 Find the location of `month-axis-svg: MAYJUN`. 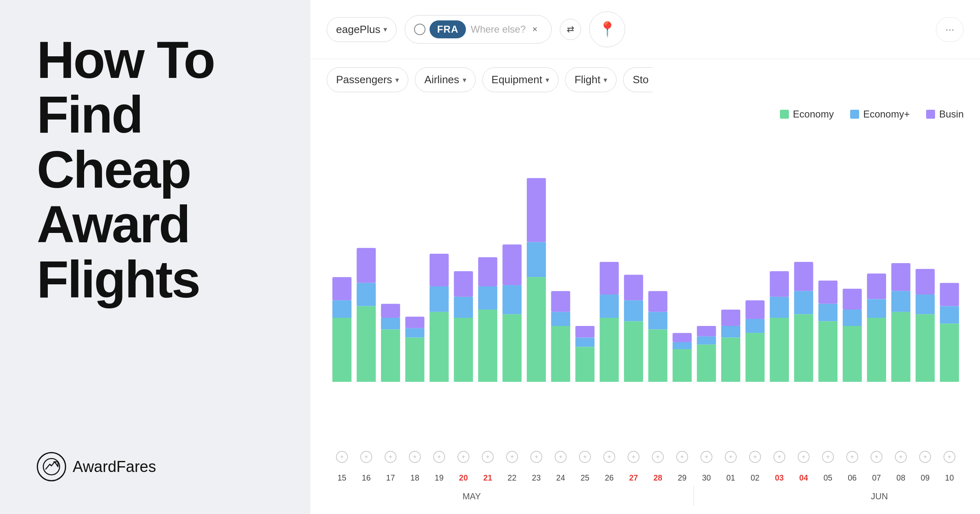

month-axis-svg: MAYJUN is located at coordinates (645, 496).